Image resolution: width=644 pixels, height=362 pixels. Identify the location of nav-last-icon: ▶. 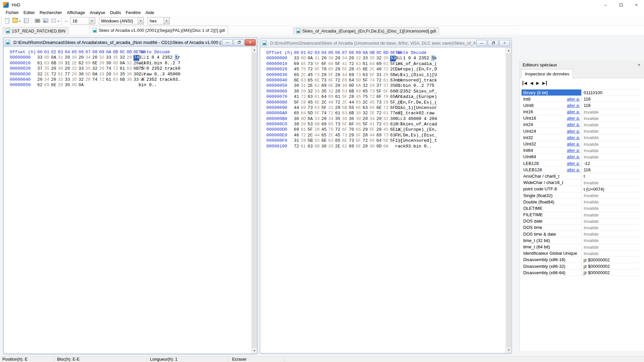
(545, 83).